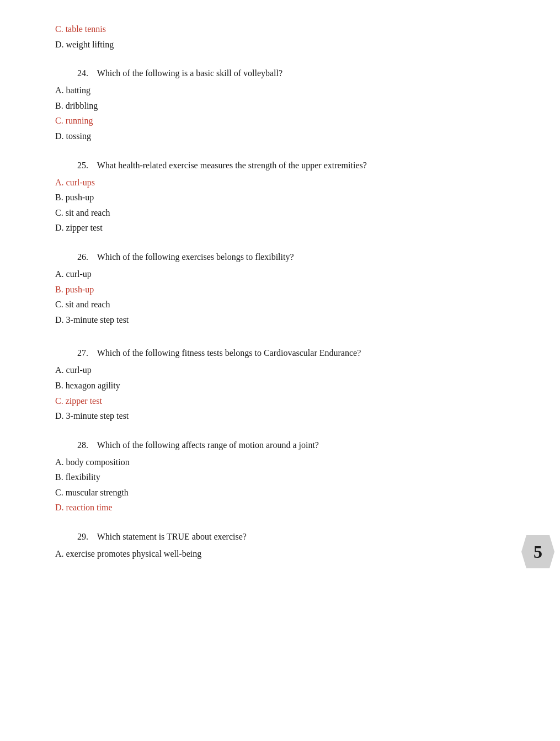  I want to click on option-26-c: C. sit and reach, so click(286, 305).